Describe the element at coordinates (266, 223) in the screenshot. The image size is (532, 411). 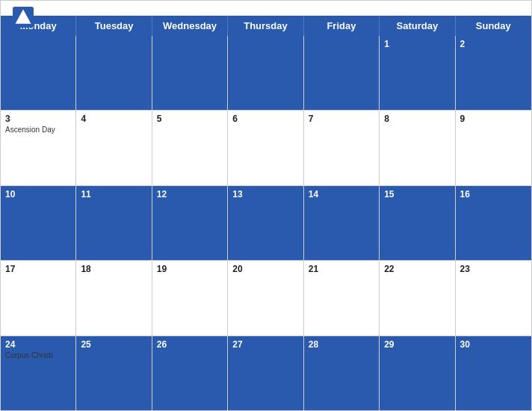
I see `cell-w3-d4: 13` at that location.